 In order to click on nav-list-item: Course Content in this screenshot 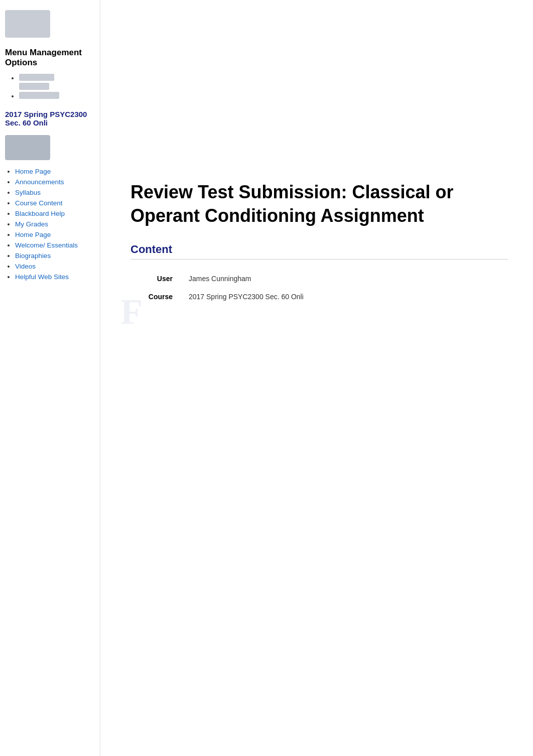, I will do `click(55, 203)`.